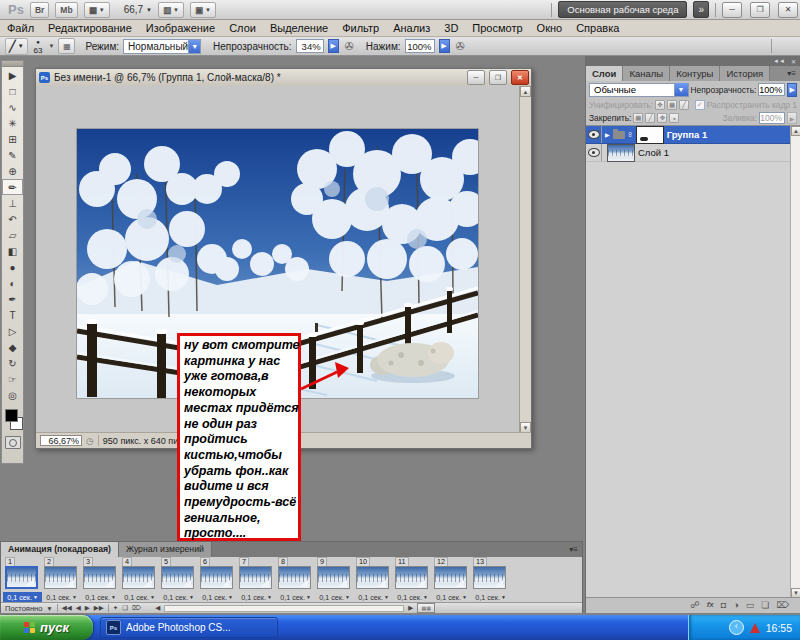 This screenshot has height=640, width=800. I want to click on panel-menu-icon: ▾≡, so click(576, 550).